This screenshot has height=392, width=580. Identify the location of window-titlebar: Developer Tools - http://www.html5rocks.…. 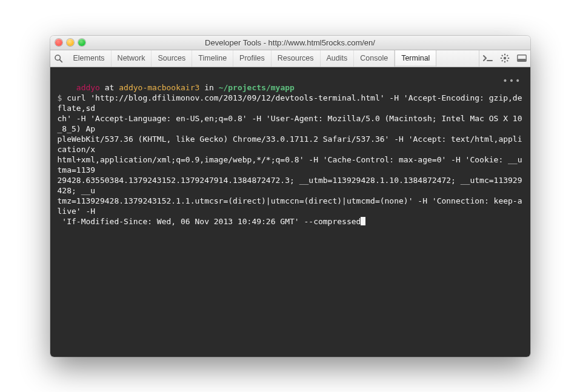
(290, 43).